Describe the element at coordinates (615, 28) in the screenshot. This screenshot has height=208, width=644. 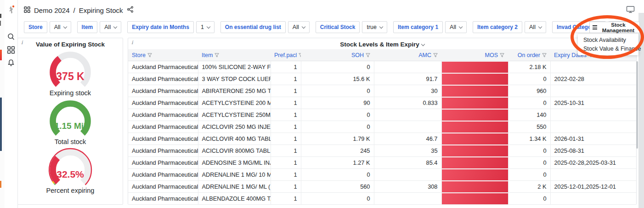
I see `stock-management-button: Stock Management` at that location.